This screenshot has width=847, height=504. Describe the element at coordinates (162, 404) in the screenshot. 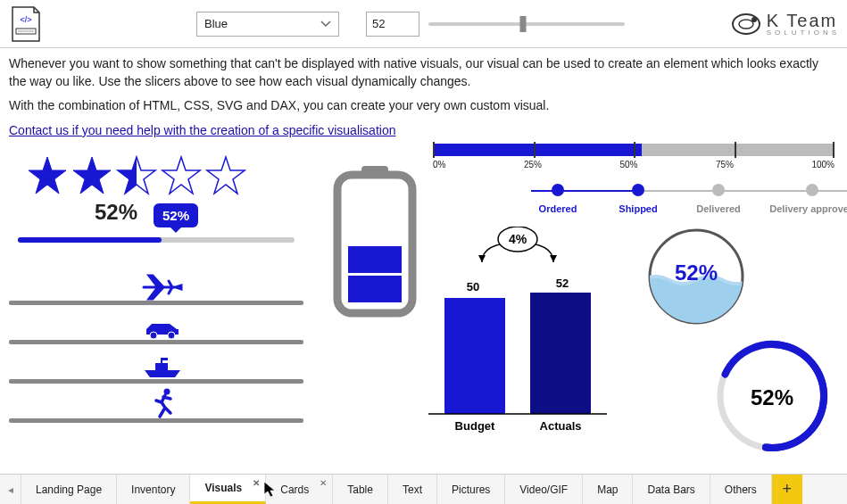

I see `runner-icon` at that location.